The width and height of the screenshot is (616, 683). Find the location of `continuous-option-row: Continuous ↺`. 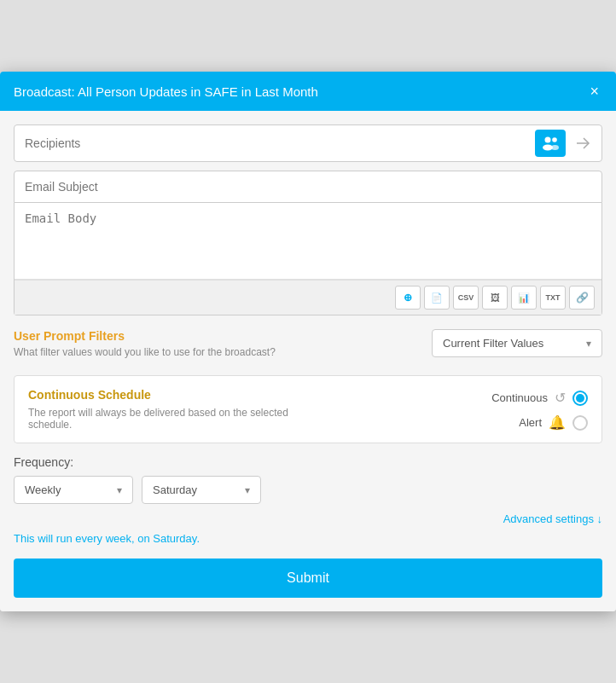

continuous-option-row: Continuous ↺ is located at coordinates (539, 397).